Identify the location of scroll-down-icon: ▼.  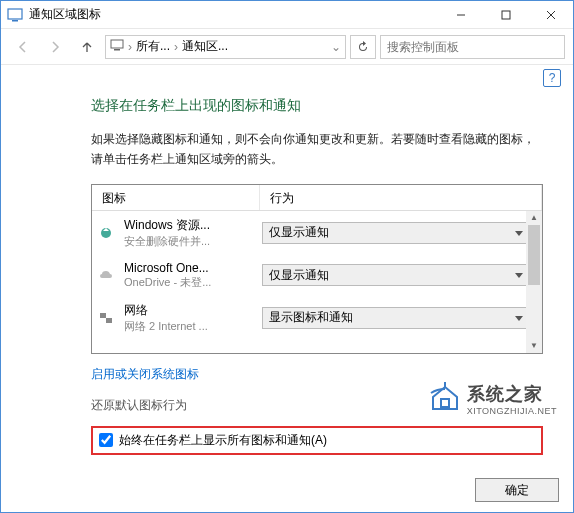
(534, 346).